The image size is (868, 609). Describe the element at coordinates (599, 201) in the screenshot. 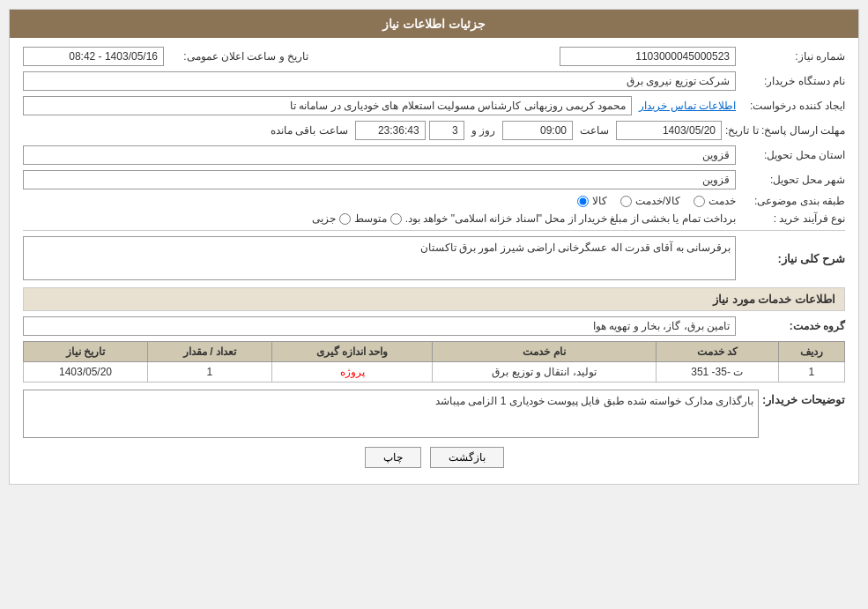

I see `category-kala-label: کالا` at that location.